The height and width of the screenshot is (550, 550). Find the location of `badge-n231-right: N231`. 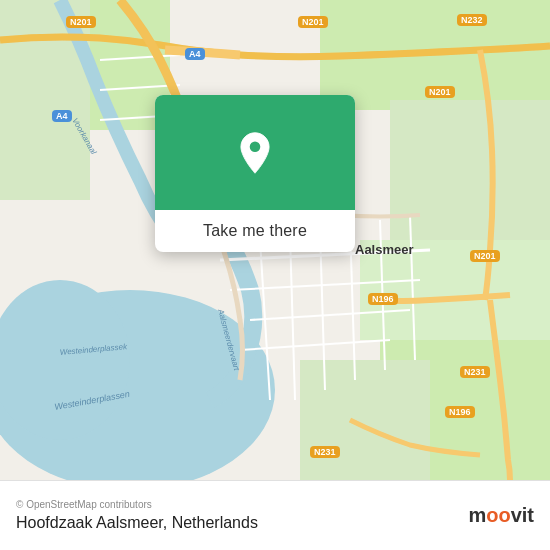

badge-n231-right: N231 is located at coordinates (475, 372).